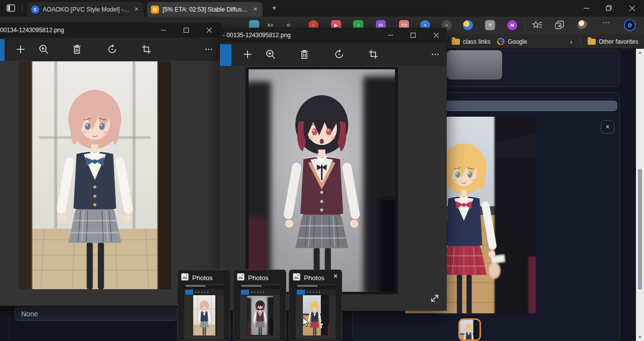 Image resolution: width=644 pixels, height=341 pixels. Describe the element at coordinates (609, 8) in the screenshot. I see `restore-icon` at that location.